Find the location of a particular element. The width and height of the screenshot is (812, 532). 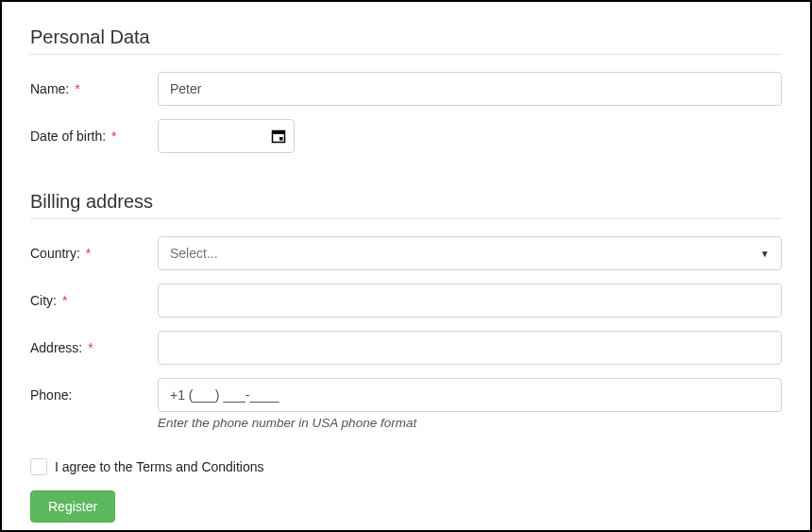

row-country: Country: * Select... ▼ is located at coordinates (406, 253).